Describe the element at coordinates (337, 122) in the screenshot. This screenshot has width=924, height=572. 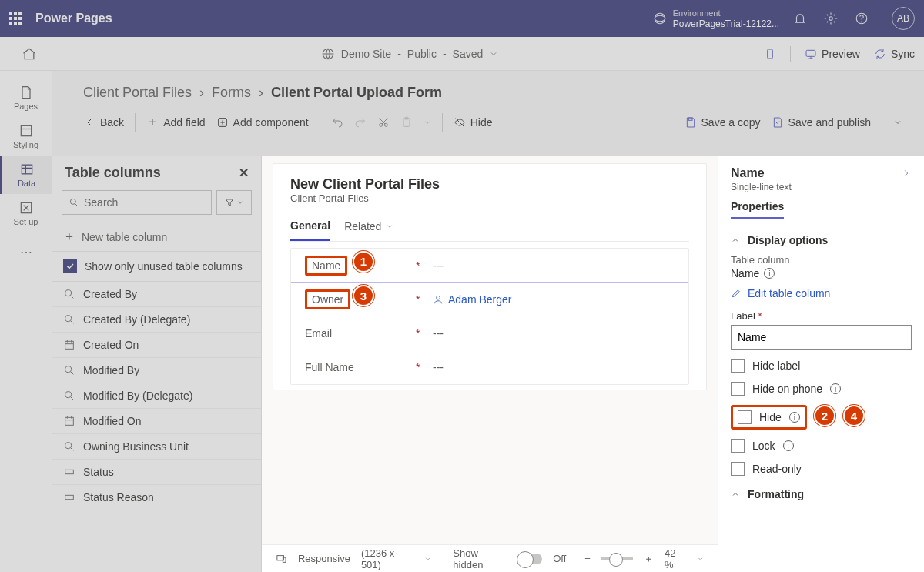
I see `undo-icon` at that location.